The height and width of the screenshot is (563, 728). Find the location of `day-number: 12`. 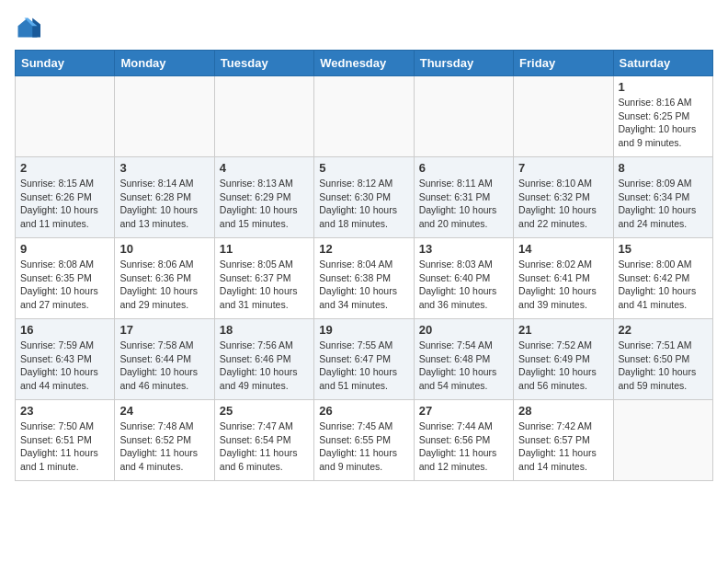

day-number: 12 is located at coordinates (364, 248).